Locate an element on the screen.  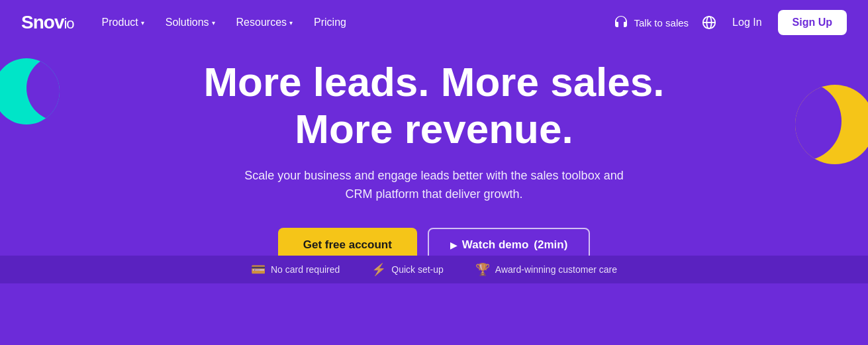
logo-snov: Snov is located at coordinates (42, 23).